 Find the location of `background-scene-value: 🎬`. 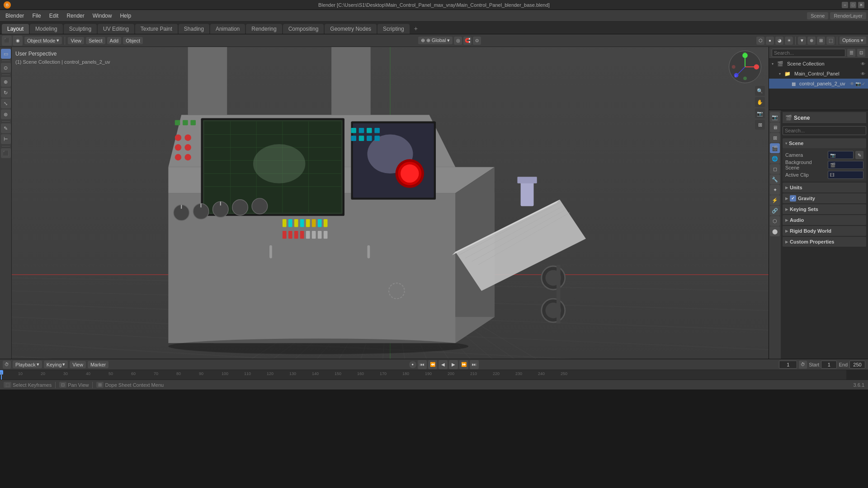

background-scene-value: 🎬 is located at coordinates (845, 165).